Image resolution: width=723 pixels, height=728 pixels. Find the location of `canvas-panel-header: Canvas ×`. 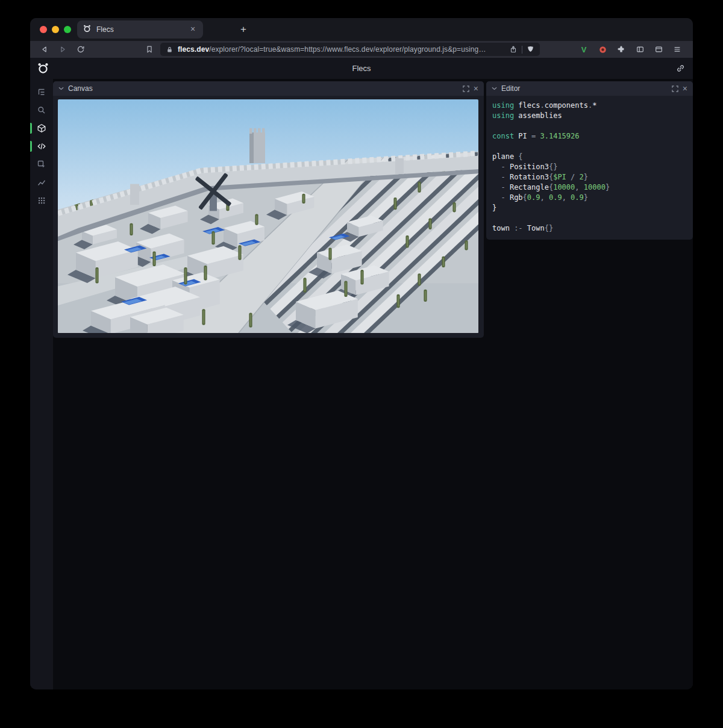

canvas-panel-header: Canvas × is located at coordinates (269, 89).